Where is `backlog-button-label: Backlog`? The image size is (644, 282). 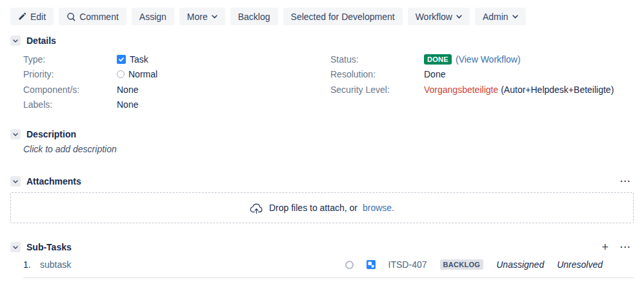
backlog-button-label: Backlog is located at coordinates (254, 17).